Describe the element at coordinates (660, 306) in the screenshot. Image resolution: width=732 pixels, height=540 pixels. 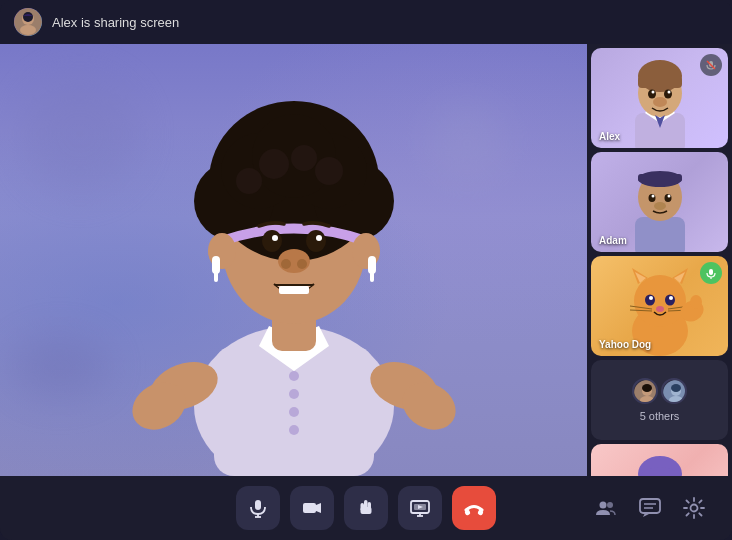
I see `participant-tile: Yahoo Dog` at that location.